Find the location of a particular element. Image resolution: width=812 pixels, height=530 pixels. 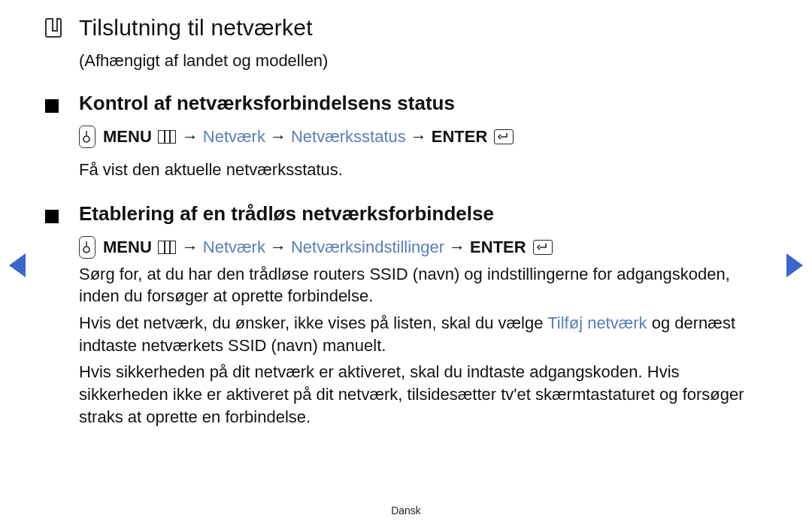

add-network-link: Tilføj netværk is located at coordinates (597, 323).